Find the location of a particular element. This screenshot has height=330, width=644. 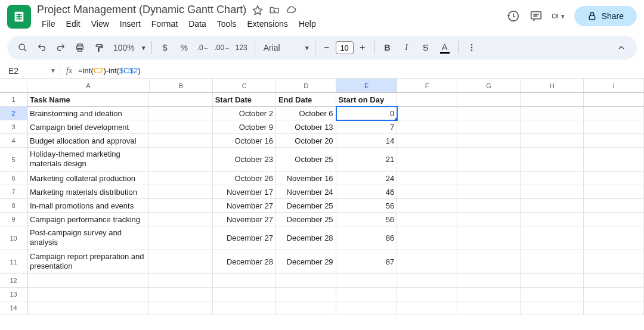

increase-decimal-icon: .00→ is located at coordinates (222, 48).